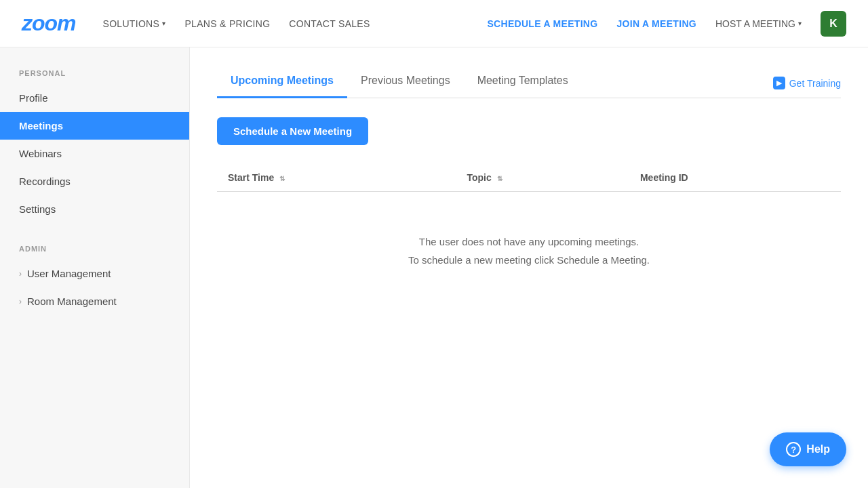 The image size is (868, 488). What do you see at coordinates (95, 126) in the screenshot?
I see `sidebar-item-meetings: Meetings` at bounding box center [95, 126].